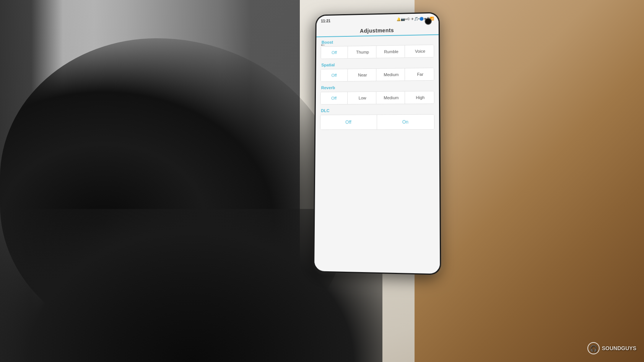 The image size is (644, 362). Describe the element at coordinates (377, 144) in the screenshot. I see `phone-screen: 11:21 🔔📷∞© ✈🎵•🔵★☰📶 ← Adjustments Boost O…` at that location.